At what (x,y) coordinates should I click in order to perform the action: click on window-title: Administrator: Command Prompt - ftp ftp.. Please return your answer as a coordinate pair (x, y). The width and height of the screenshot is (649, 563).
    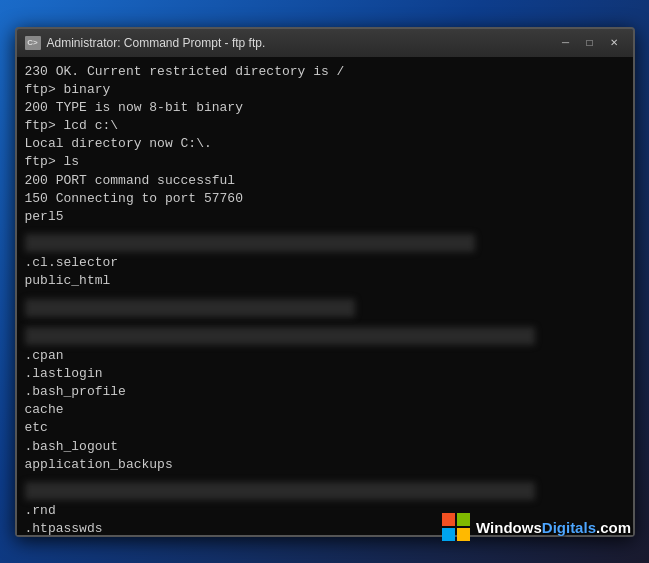
    Looking at the image, I should click on (298, 43).